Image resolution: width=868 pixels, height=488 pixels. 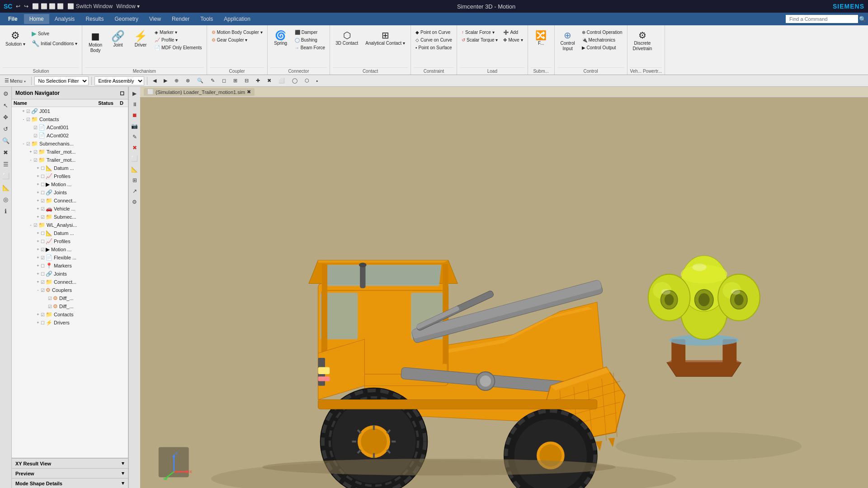 I want to click on viewport-tab-close: ✖, so click(x=249, y=92).